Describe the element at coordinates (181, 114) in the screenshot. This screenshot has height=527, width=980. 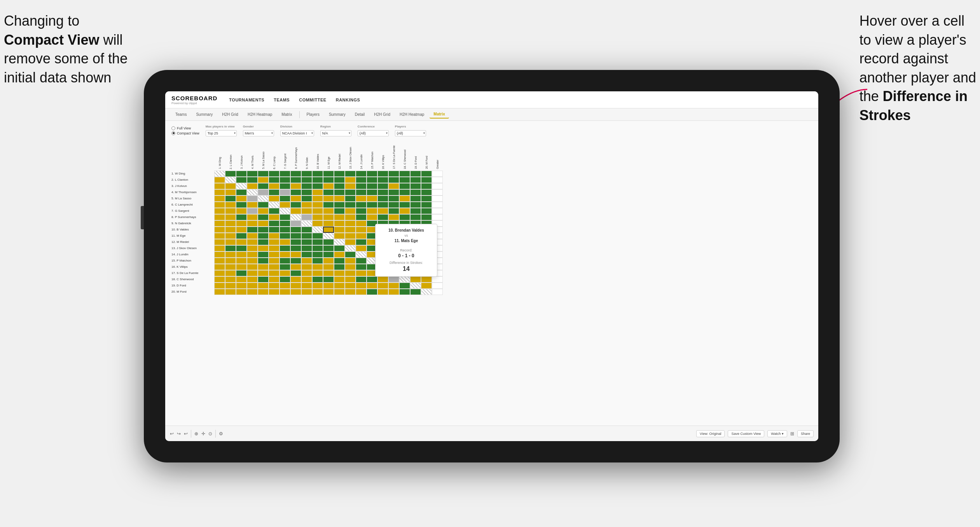
I see `tab-teams: Teams` at that location.